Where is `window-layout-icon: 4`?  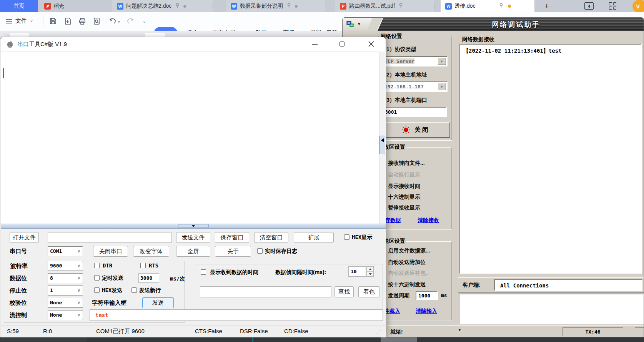
window-layout-icon: 4 is located at coordinates (589, 6).